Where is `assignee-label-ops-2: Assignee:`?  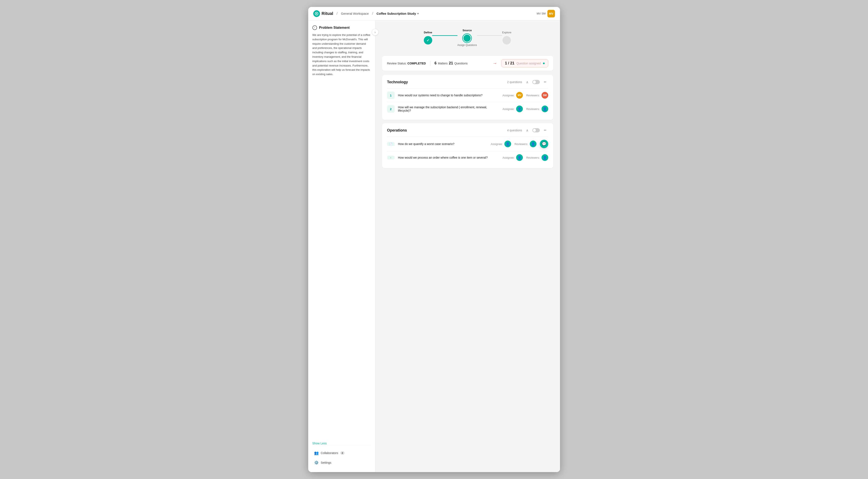
assignee-label-ops-2: Assignee: is located at coordinates (508, 158).